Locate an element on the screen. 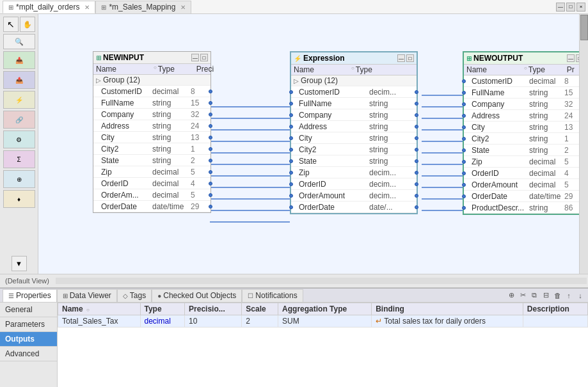  newoutput-row-orderamount: OrderAmount decimal 5 is located at coordinates (521, 185).